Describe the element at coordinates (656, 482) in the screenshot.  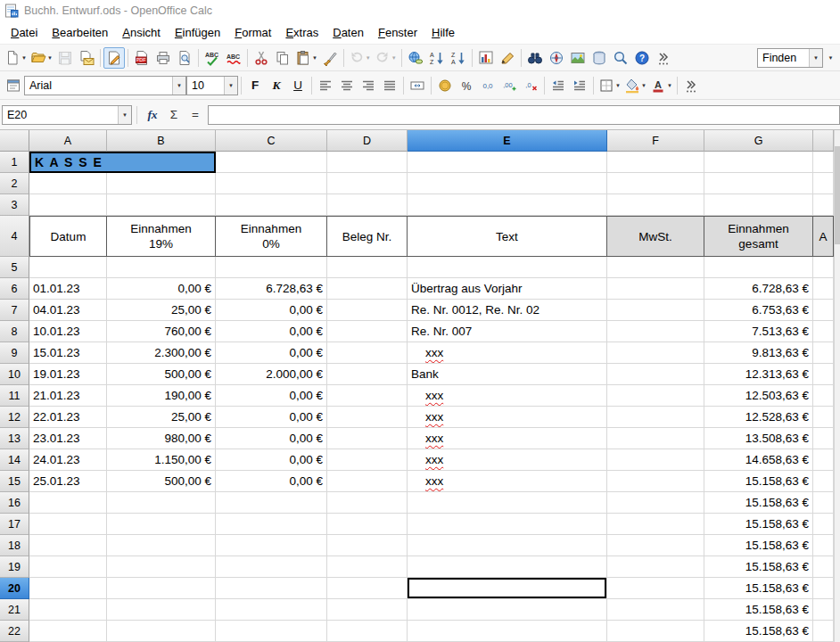
I see `cell-F15` at that location.